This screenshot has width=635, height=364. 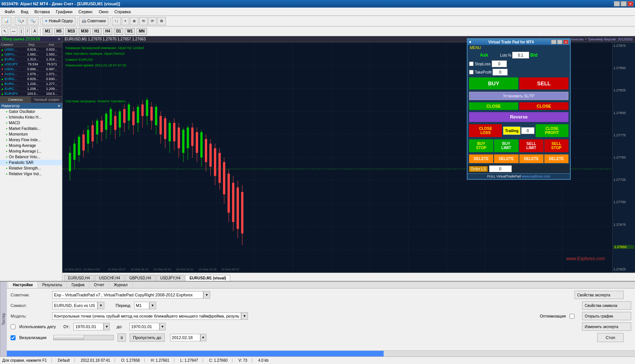 What do you see at coordinates (500, 169) in the screenshot?
I see `vtp-order-ls-input` at bounding box center [500, 169].